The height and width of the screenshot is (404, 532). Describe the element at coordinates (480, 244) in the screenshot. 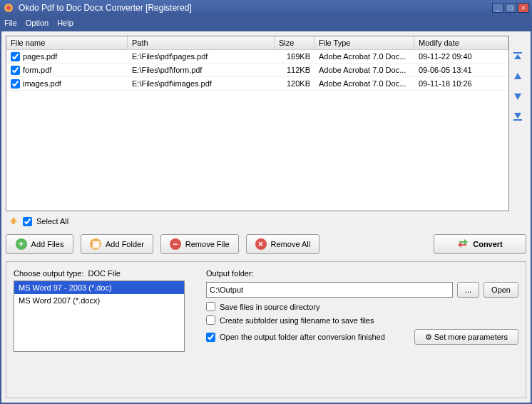

I see `convert-button: Convert` at that location.